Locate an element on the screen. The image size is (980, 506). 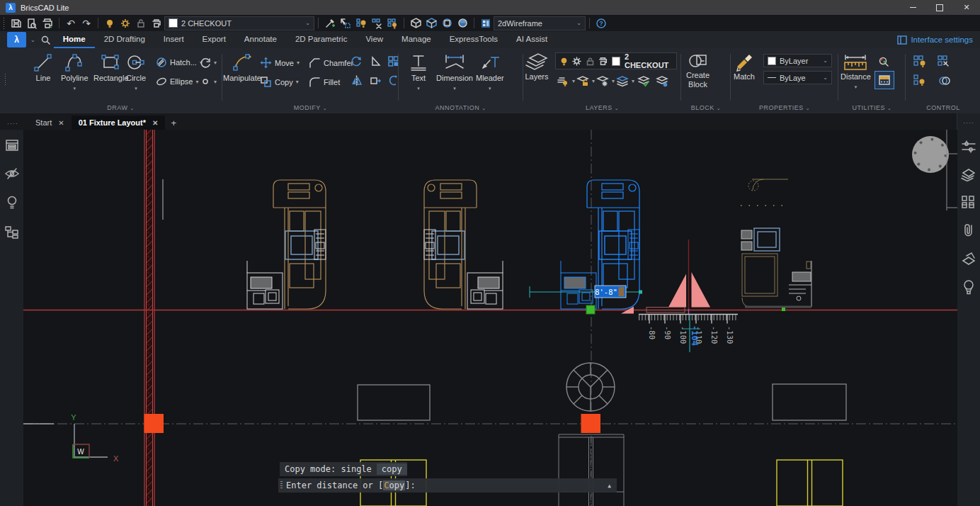
balloon-icon is located at coordinates (969, 287).